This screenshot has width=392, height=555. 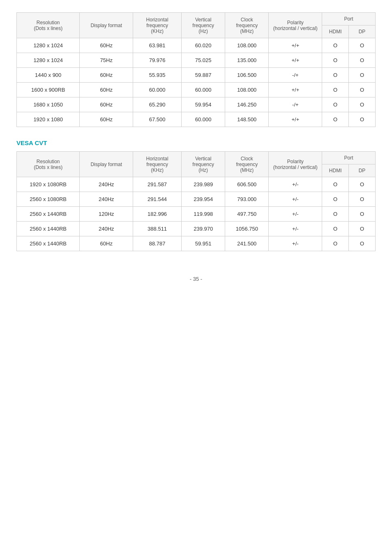 What do you see at coordinates (157, 90) in the screenshot?
I see `cell-h-freq: 60.000` at bounding box center [157, 90].